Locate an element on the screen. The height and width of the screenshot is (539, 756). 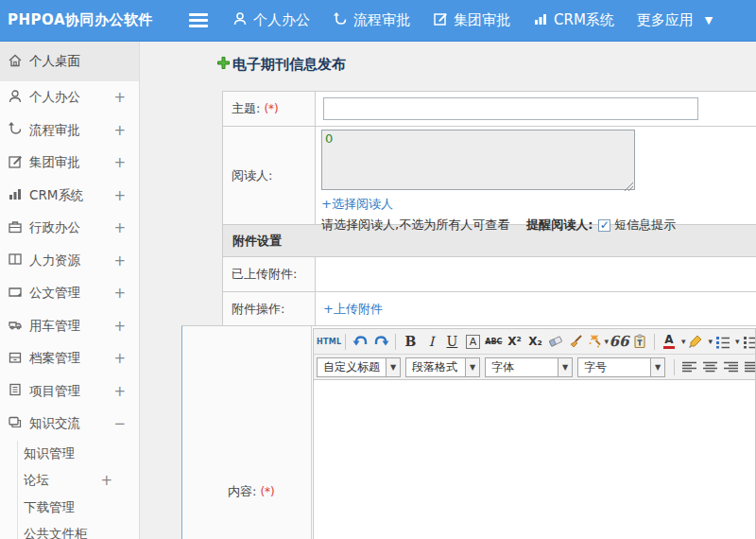
align-left-icon is located at coordinates (689, 367).